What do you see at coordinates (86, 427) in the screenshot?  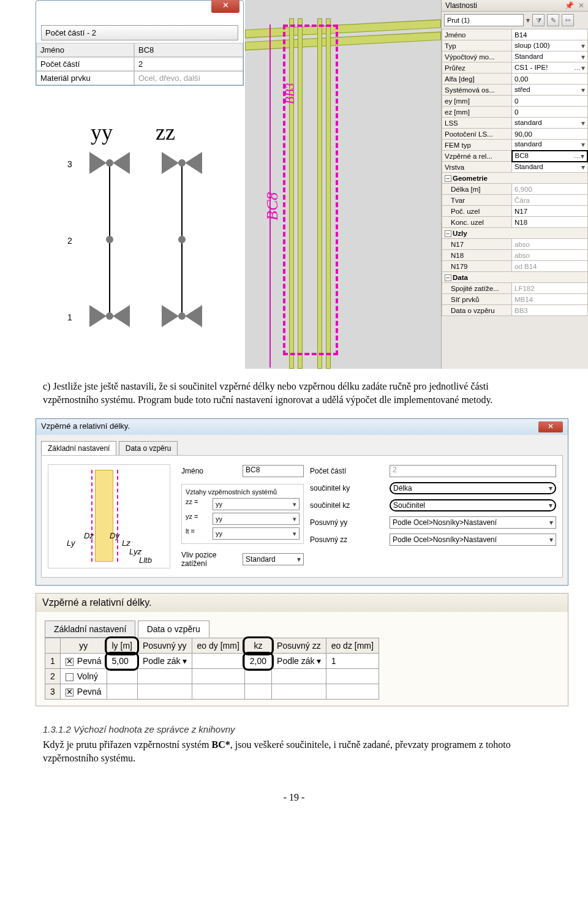 I see `dlg2-title: Vzpěrné a relativní délky.` at bounding box center [86, 427].